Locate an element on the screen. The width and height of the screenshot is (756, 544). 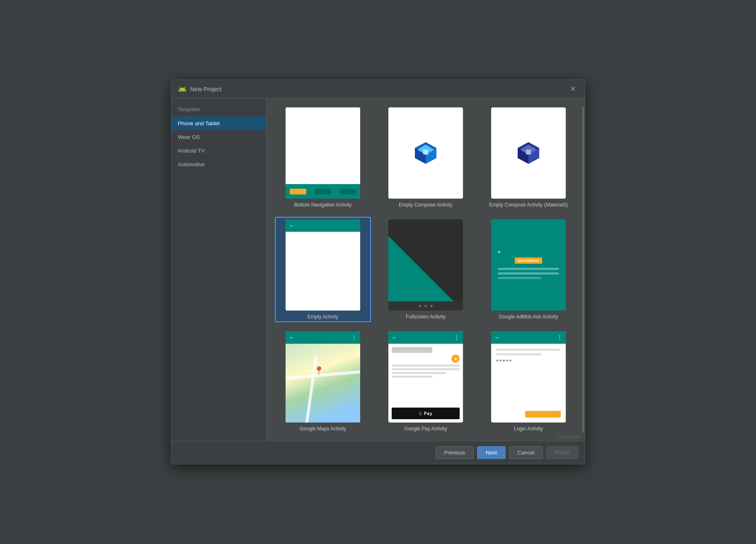
template-bottom-nav: Bottom Navigation Activity is located at coordinates (323, 158).